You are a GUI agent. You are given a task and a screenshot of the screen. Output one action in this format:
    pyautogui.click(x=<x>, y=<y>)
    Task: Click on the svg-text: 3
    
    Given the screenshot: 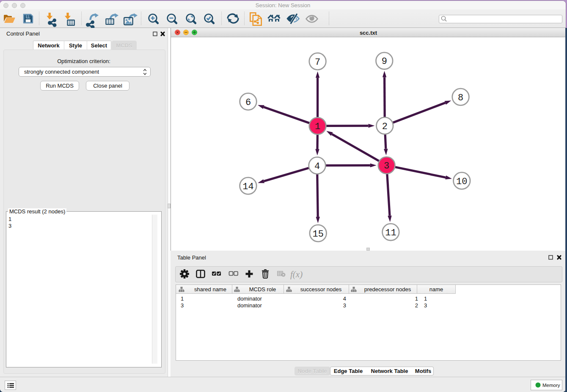 What is the action you would take?
    pyautogui.click(x=387, y=166)
    